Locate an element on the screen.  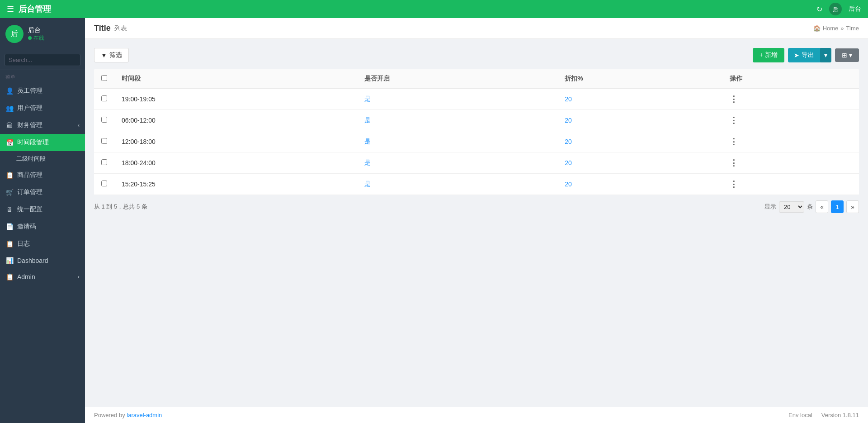
sidebar-item-users: 👥 用户管理 is located at coordinates (42, 108).